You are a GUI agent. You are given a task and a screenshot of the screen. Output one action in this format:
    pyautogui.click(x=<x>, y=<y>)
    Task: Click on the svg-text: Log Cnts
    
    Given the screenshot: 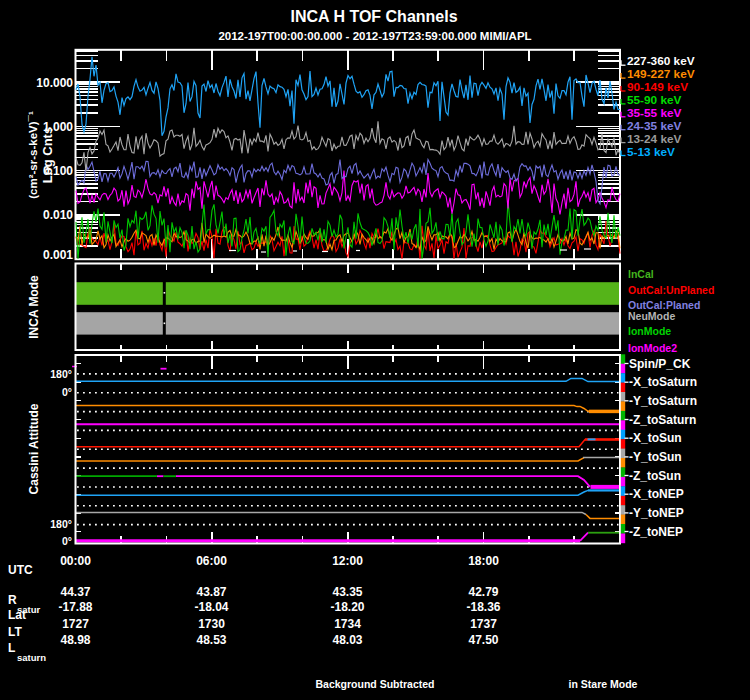 What is the action you would take?
    pyautogui.click(x=48, y=155)
    